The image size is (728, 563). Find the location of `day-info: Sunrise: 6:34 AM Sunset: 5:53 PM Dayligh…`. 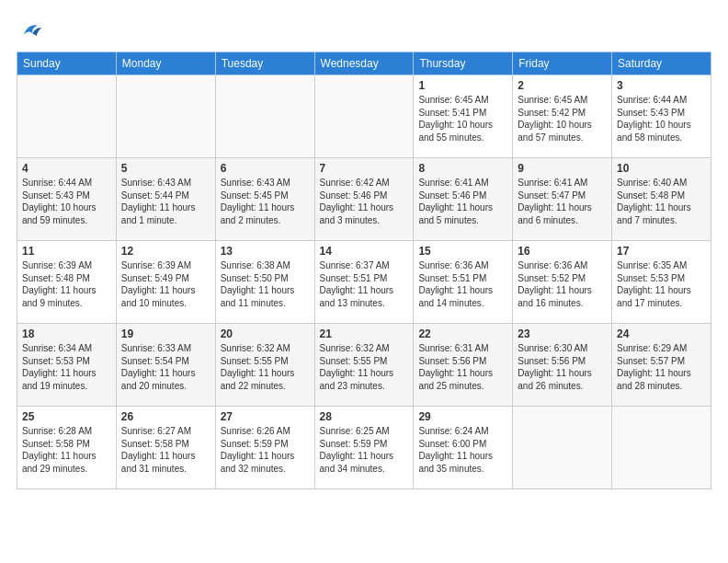

day-info: Sunrise: 6:34 AM Sunset: 5:53 PM Dayligh… is located at coordinates (59, 367).